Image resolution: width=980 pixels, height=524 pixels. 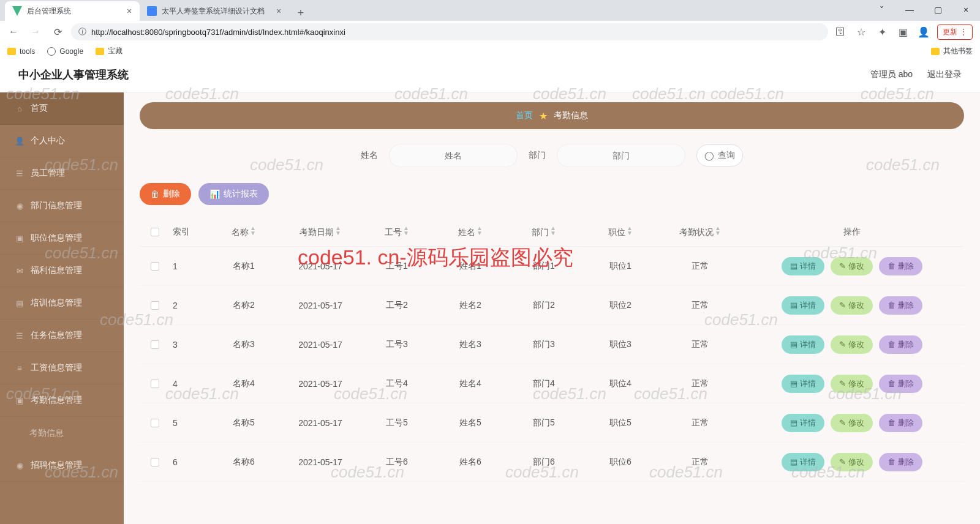 I want to click on tab-title: 后台管理系统, so click(x=49, y=11).